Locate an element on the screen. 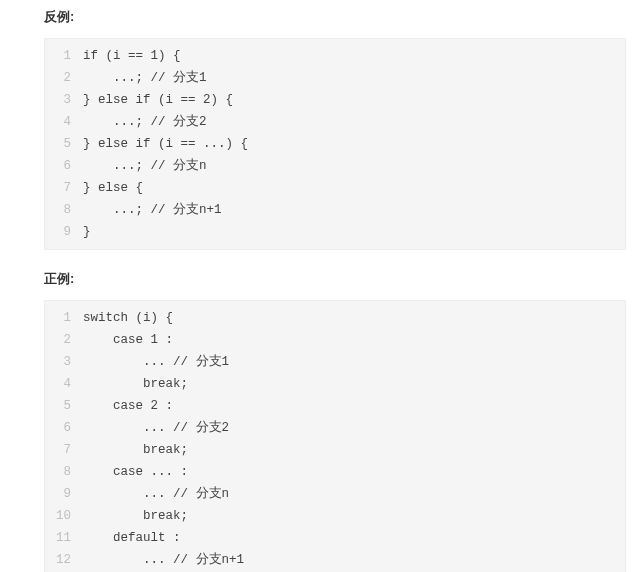  code-text: ...; // 分支n+1 is located at coordinates (352, 210).